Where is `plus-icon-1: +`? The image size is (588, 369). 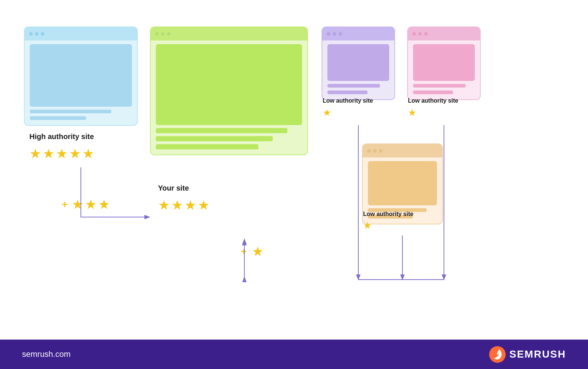
plus-icon-1: + is located at coordinates (65, 205).